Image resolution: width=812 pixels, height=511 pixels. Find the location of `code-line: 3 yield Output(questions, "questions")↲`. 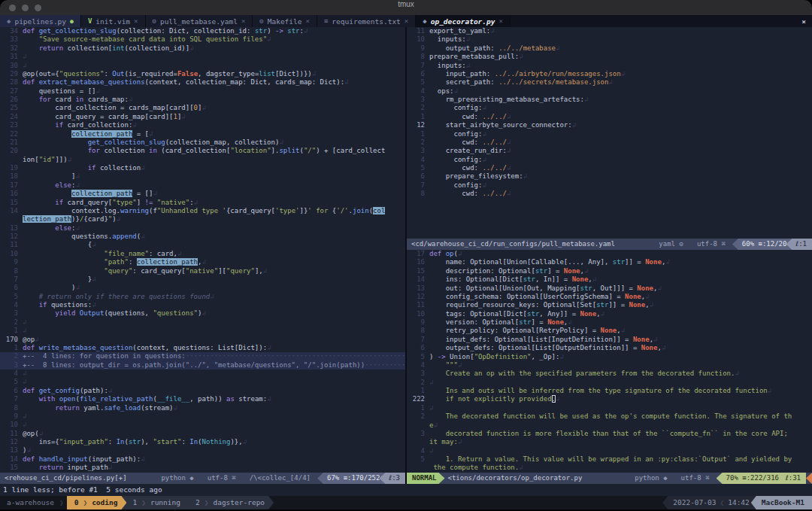

code-line: 3 yield Output(questions, "questions")↲ is located at coordinates (203, 313).